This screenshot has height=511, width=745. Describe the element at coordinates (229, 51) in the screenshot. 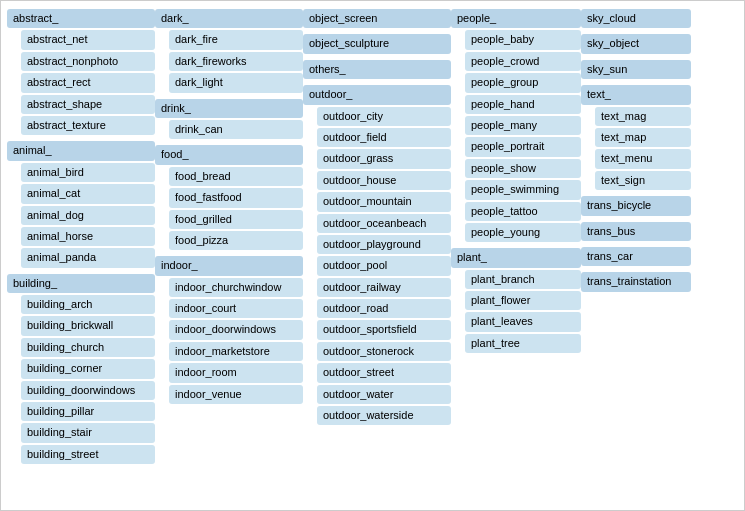

I see `group-0: dark_dark_firedark_fireworksdark_light` at that location.